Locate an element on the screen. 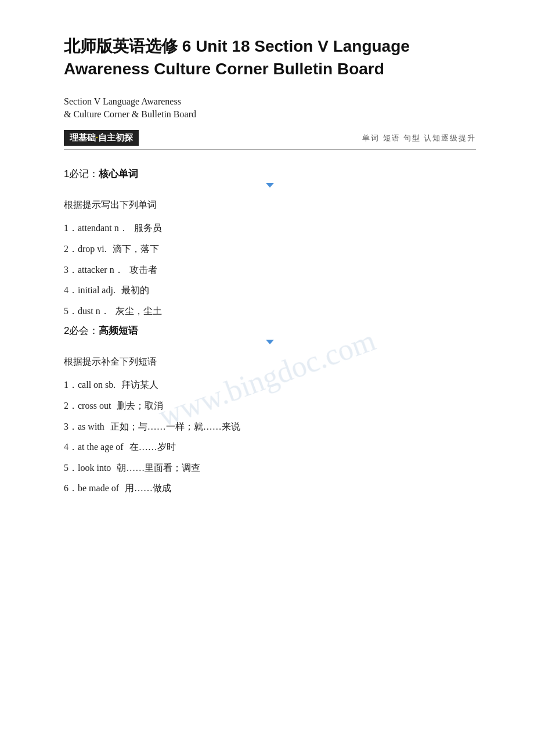  section1-arrow is located at coordinates (270, 185).